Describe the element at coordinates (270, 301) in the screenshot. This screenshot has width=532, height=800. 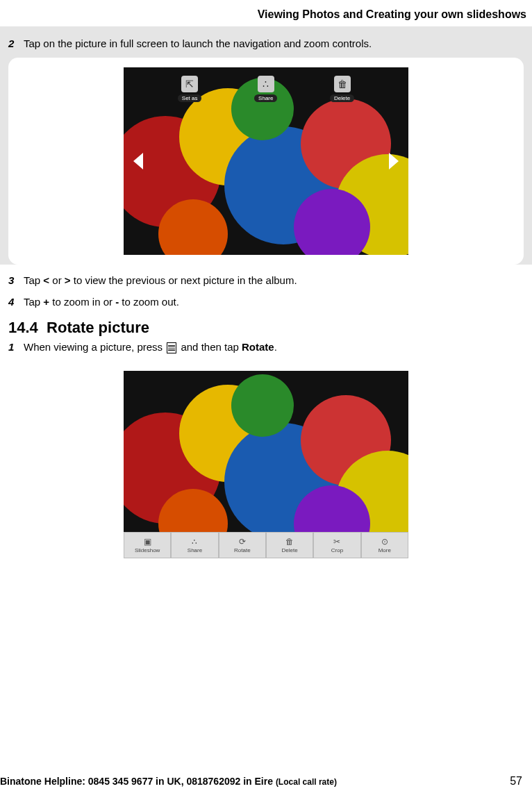
I see `step-4: 4 Tap + to zoom in or - to zoom out.` at that location.